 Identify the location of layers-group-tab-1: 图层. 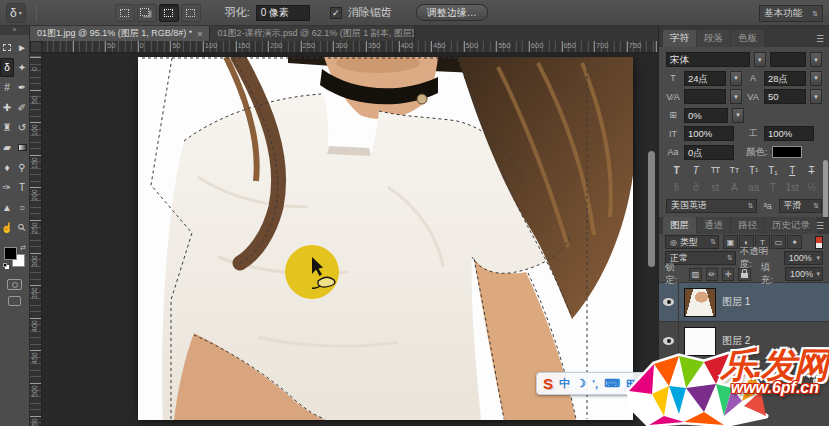
(680, 226).